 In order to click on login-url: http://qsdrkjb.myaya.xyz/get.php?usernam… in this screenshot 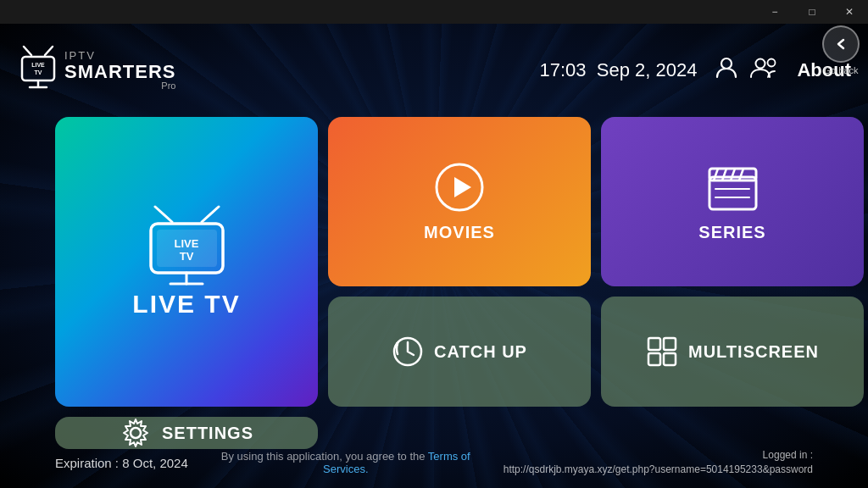, I will do `click(658, 469)`.